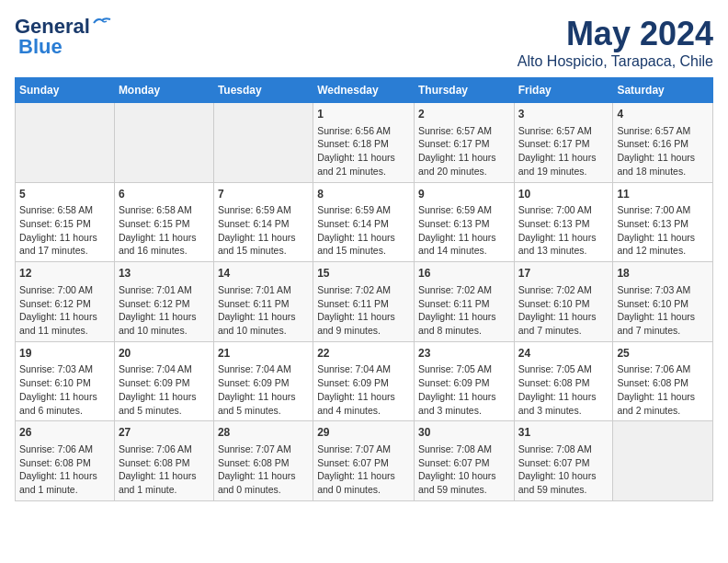 The width and height of the screenshot is (728, 563). What do you see at coordinates (65, 381) in the screenshot?
I see `calendar-cell: 19Sunrise: 7:03 AMSunset: 6:10 PMDayligh…` at bounding box center [65, 381].